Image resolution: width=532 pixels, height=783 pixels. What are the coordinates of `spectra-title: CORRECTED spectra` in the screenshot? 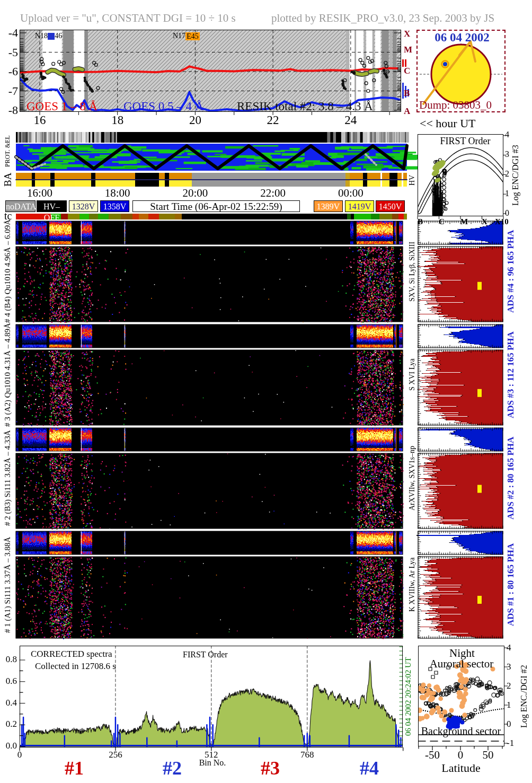 It's located at (71, 654).